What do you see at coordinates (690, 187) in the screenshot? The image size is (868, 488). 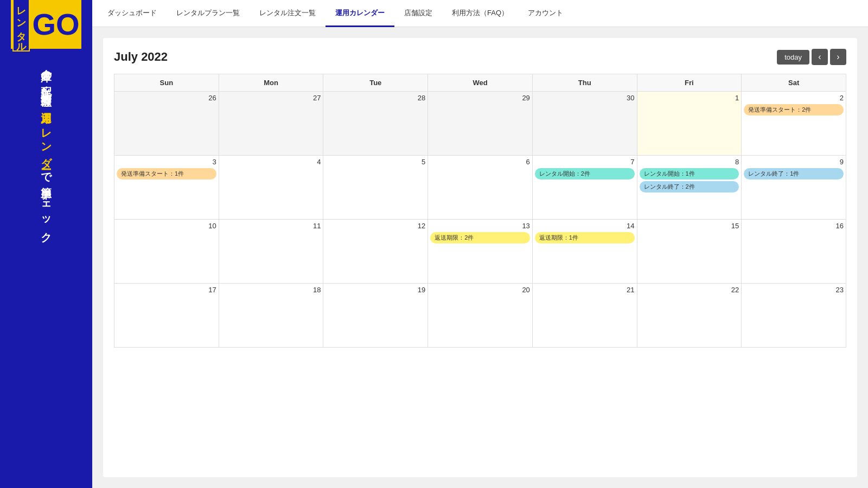 I see `event-tag: レンタル終了：2件` at bounding box center [690, 187].